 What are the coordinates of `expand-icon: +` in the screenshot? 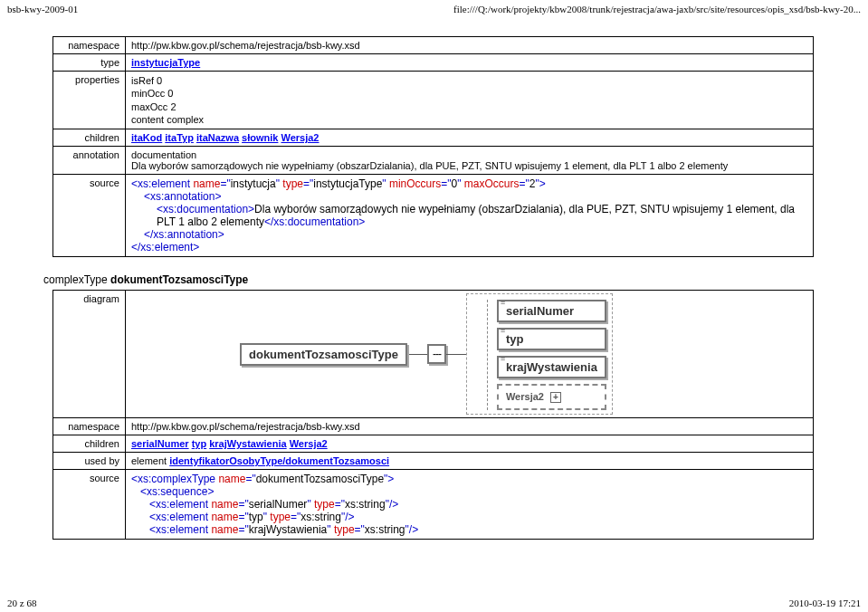 It's located at (556, 397).